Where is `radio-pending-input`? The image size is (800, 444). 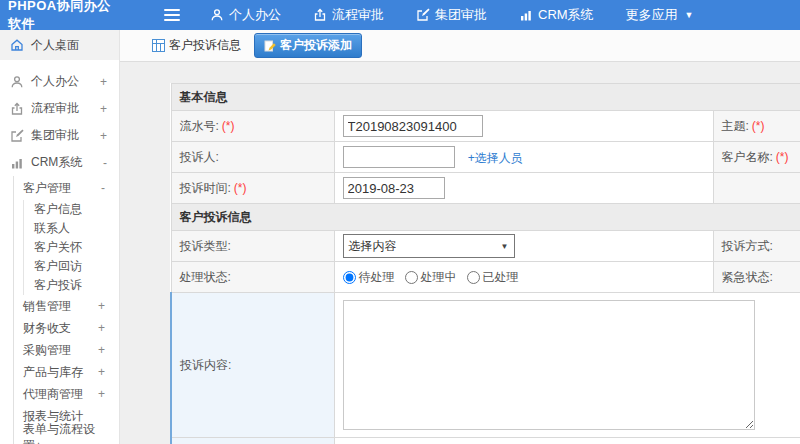
radio-pending-input is located at coordinates (350, 278).